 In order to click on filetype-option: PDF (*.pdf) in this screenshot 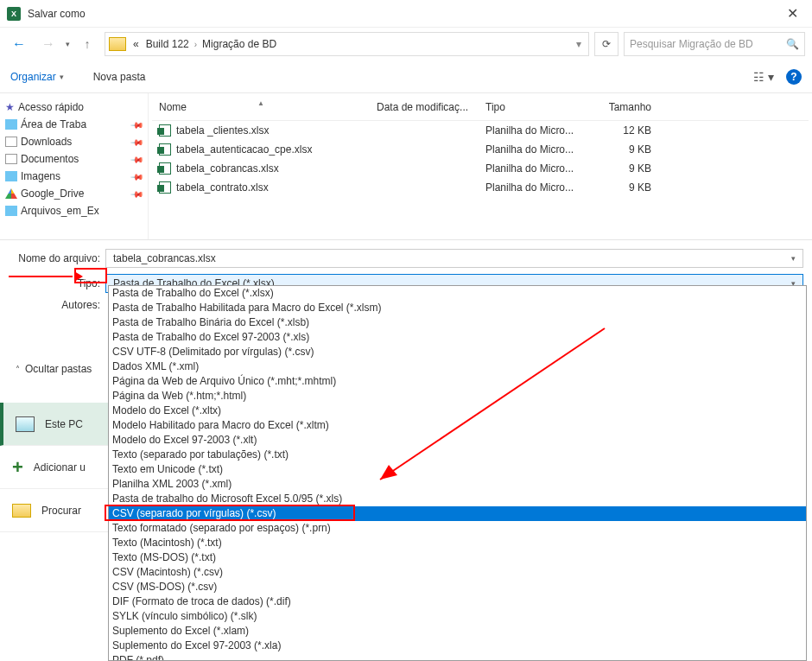, I will do `click(458, 657)`.